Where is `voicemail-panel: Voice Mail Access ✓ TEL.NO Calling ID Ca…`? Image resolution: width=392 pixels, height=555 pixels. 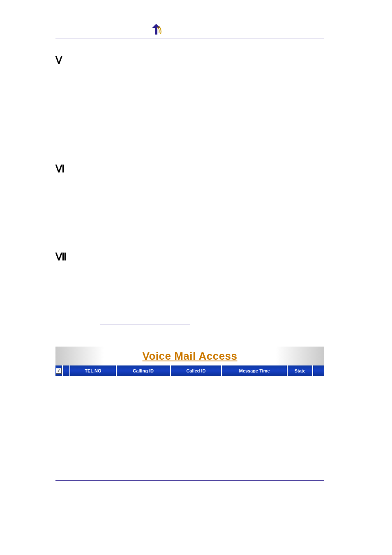
voicemail-panel: Voice Mail Access ✓ TEL.NO Calling ID Ca… is located at coordinates (190, 361).